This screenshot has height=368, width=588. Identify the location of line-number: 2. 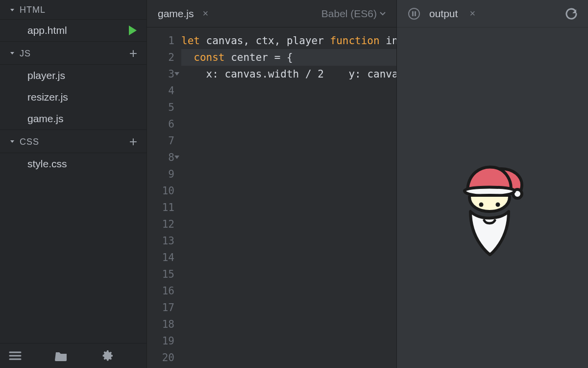
(161, 57).